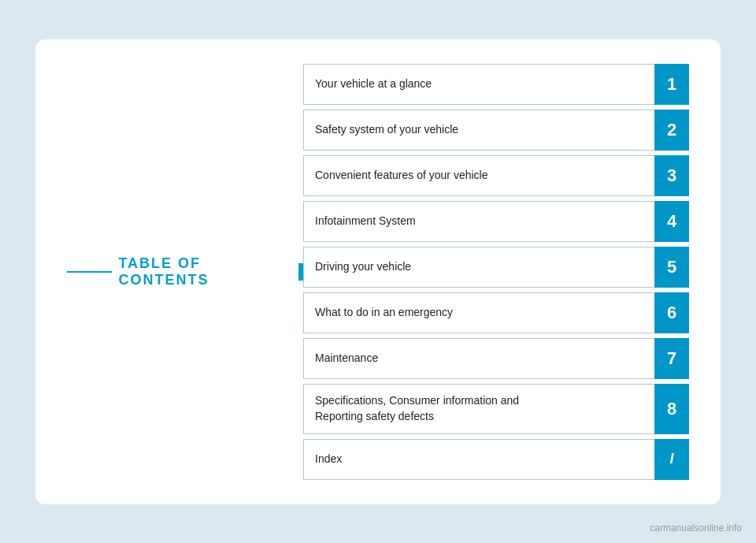 Image resolution: width=756 pixels, height=543 pixels. What do you see at coordinates (672, 359) in the screenshot?
I see `toc-number-item-7: 7` at bounding box center [672, 359].